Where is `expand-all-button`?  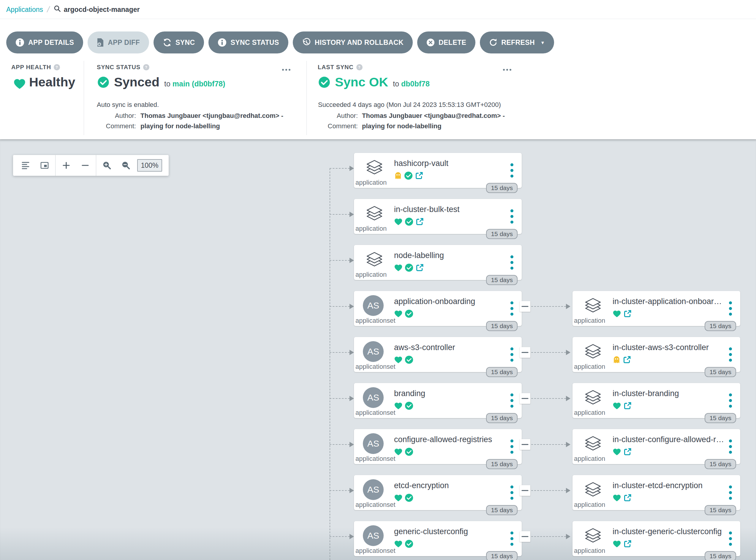 expand-all-button is located at coordinates (66, 165).